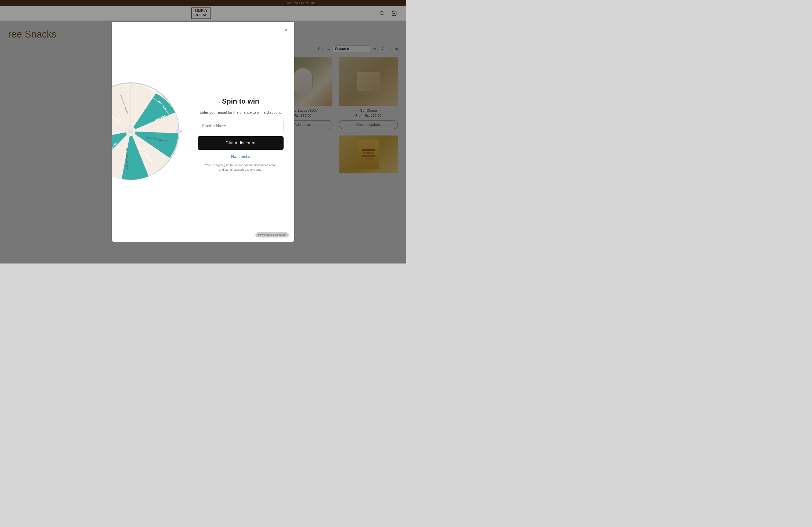 The height and width of the screenshot is (527, 812). I want to click on svg-text: 20% OFF above 700, so click(127, 158).